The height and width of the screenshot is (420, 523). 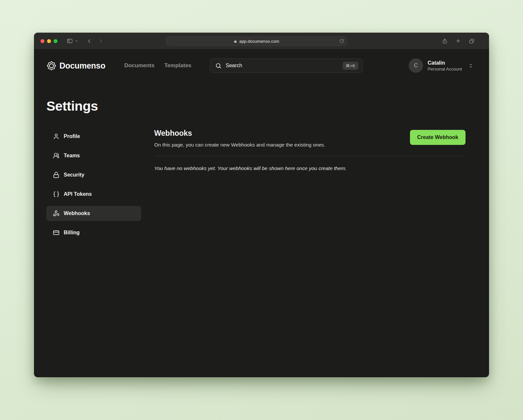 I want to click on chevron-down-icon, so click(x=76, y=41).